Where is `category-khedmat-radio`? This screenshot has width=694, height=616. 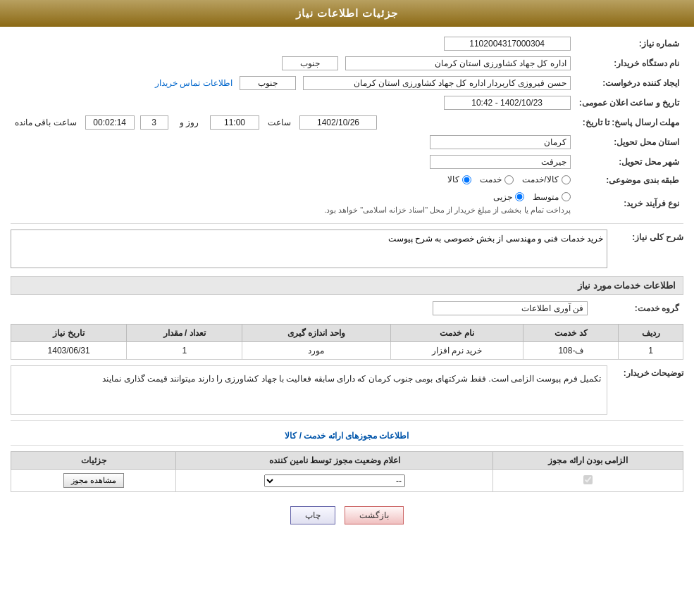 category-khedmat-radio is located at coordinates (509, 180).